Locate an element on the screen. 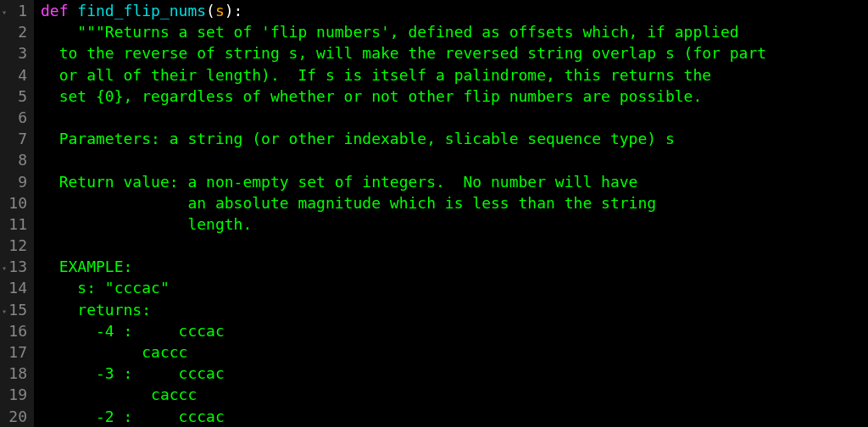 Image resolution: width=868 pixels, height=427 pixels. code-token: : is located at coordinates (239, 10).